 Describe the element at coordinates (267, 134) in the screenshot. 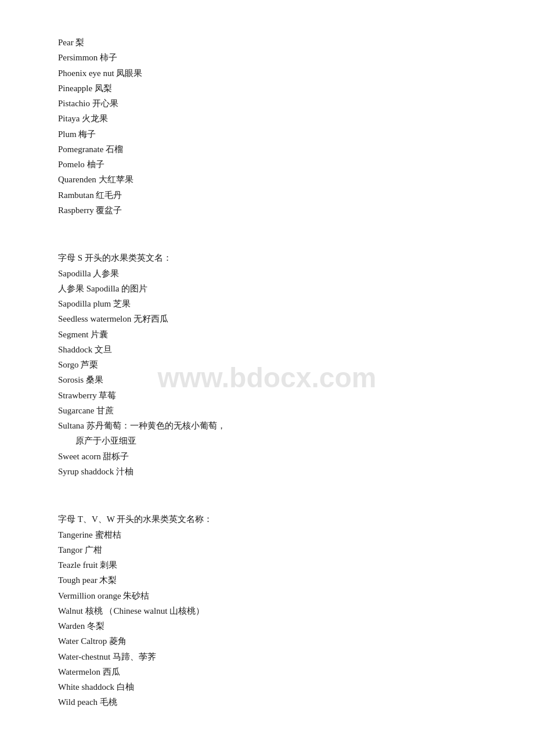

I see `line-plum: Plum 梅子` at that location.